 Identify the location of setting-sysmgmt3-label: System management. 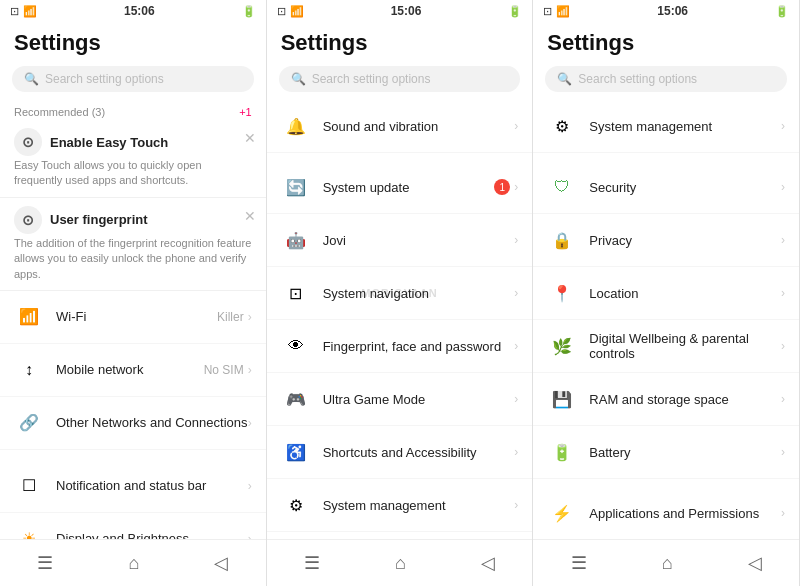
(685, 126).